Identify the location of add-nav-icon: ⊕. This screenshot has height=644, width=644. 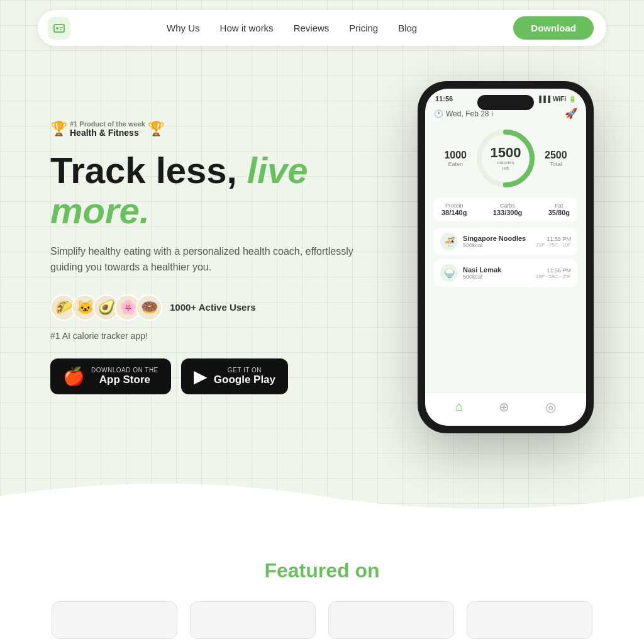
(504, 407).